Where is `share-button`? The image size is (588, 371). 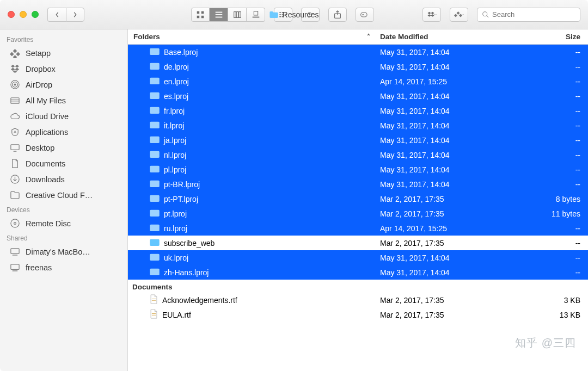
share-button is located at coordinates (338, 15).